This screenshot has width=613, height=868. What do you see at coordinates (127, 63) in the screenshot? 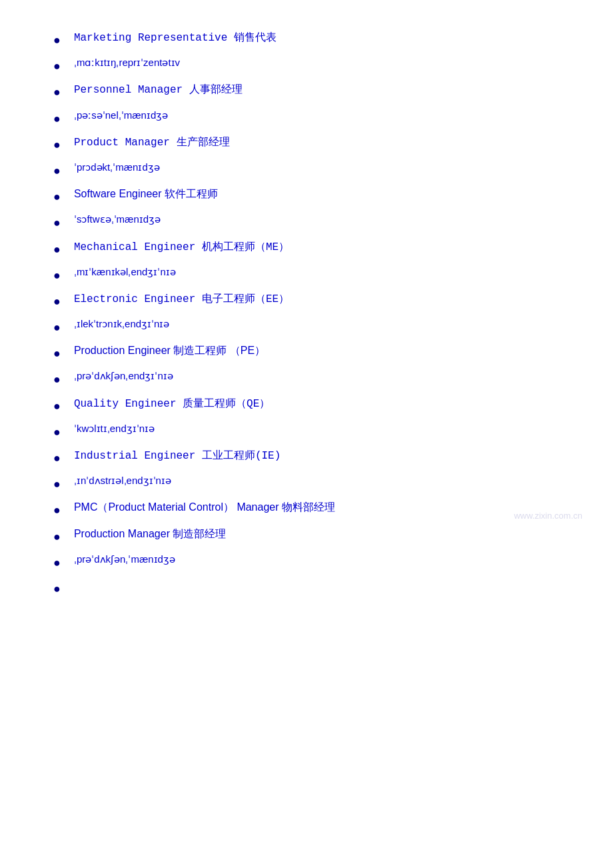
I see `item-phonetic: ˌmɑːkɪtɪŋˌreprɪˈzentətɪv` at bounding box center [127, 63].